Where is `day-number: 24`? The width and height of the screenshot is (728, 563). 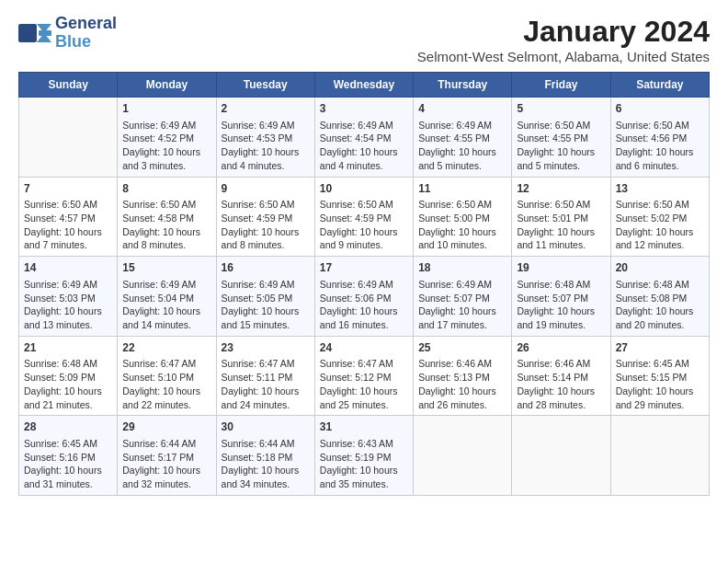
day-number: 24 is located at coordinates (364, 348).